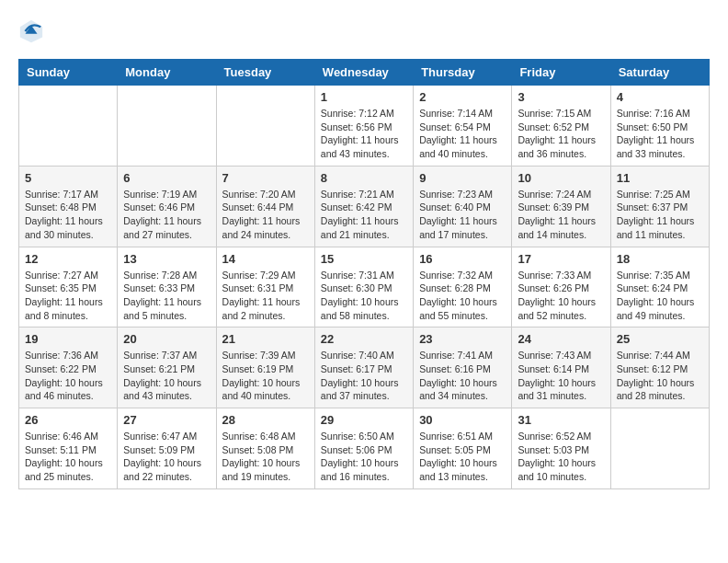 This screenshot has width=728, height=563. I want to click on calendar-cell: 27Sunrise: 6:47 AM Sunset: 5:09 PM Dayli…, so click(167, 449).